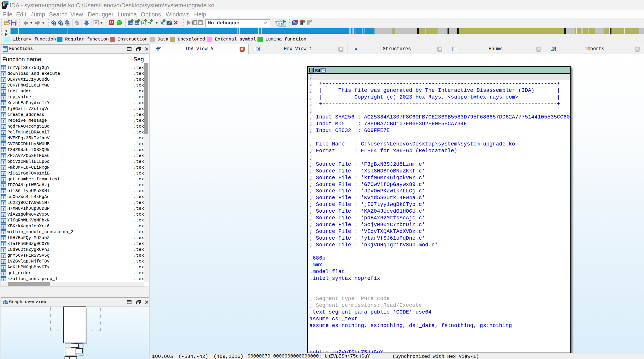 Image resolution: width=644 pixels, height=359 pixels. I want to click on svg-text: T, so click(62, 24).